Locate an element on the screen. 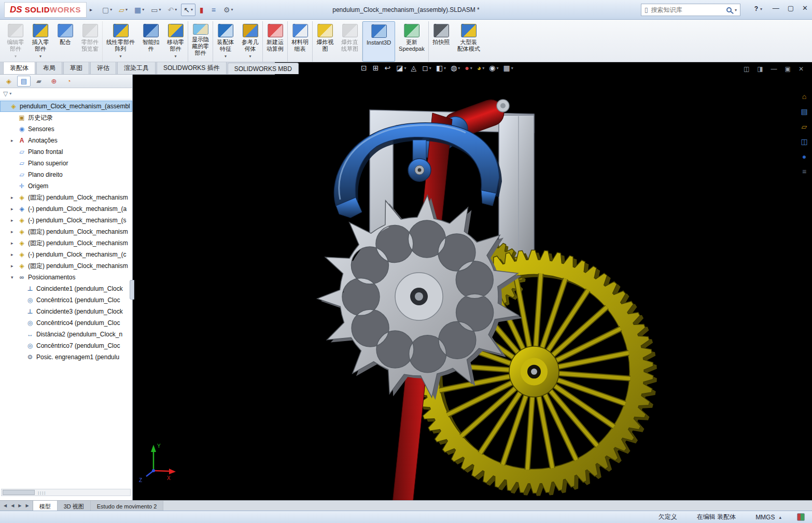 The width and height of the screenshot is (812, 523). command-tab: 渲染工具 is located at coordinates (136, 67).